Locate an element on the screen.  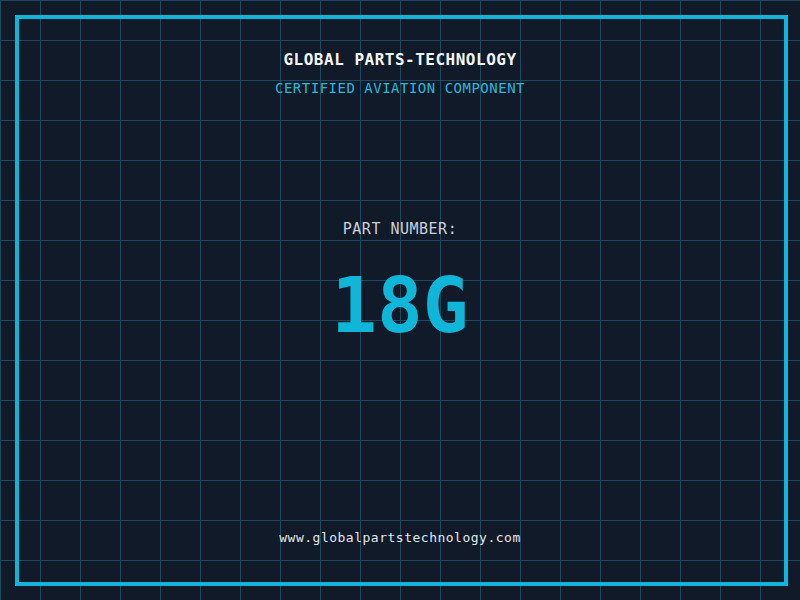
website-url: www.globalpartstechnology.com is located at coordinates (400, 538).